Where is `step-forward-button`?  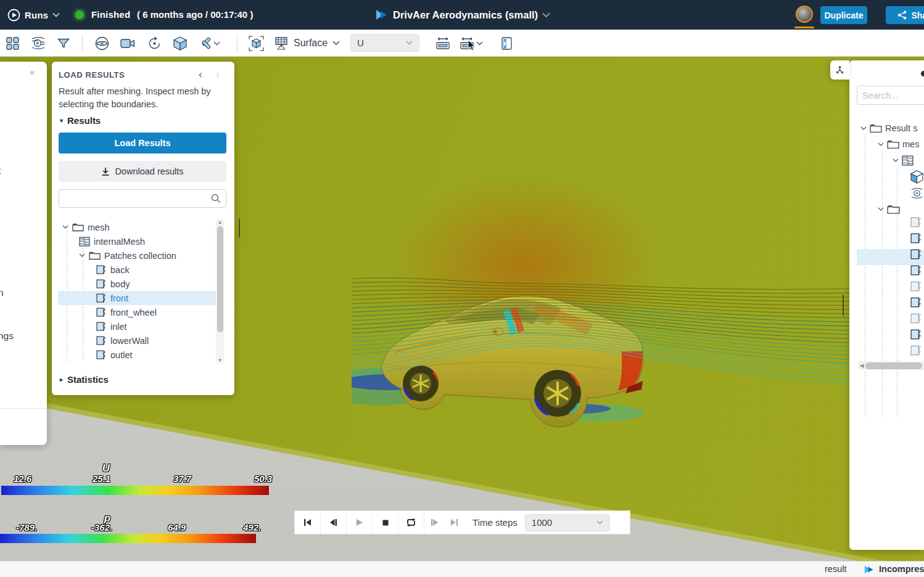
step-forward-button is located at coordinates (434, 523).